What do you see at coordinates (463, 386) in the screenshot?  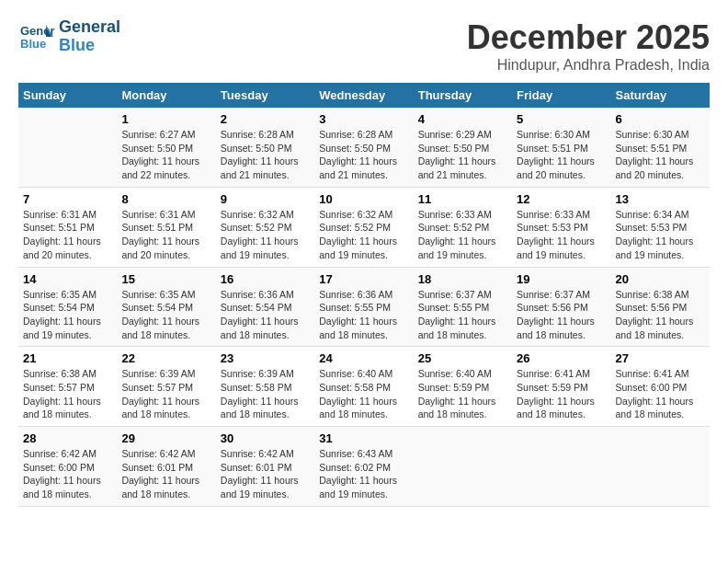 I see `calendar-cell: 25Sunrise: 6:40 AM Sunset: 5:59 PM Dayli…` at bounding box center [463, 386].